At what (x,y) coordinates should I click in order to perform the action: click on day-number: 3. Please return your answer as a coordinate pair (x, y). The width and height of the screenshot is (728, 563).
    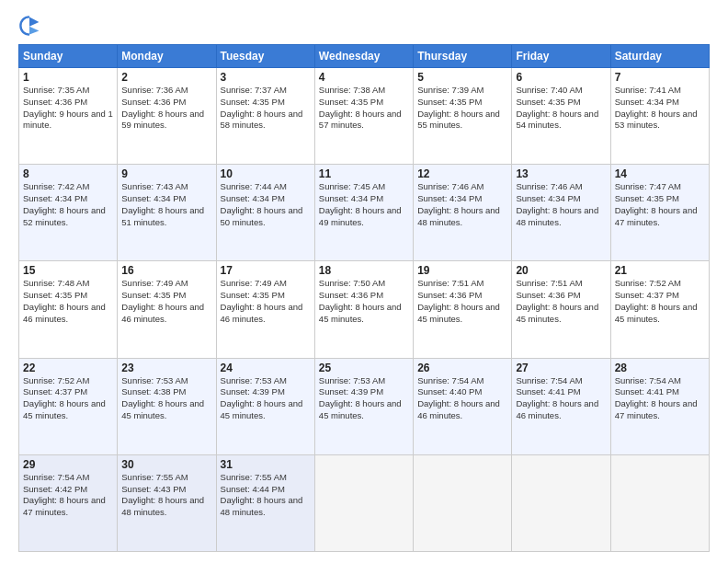
    Looking at the image, I should click on (266, 77).